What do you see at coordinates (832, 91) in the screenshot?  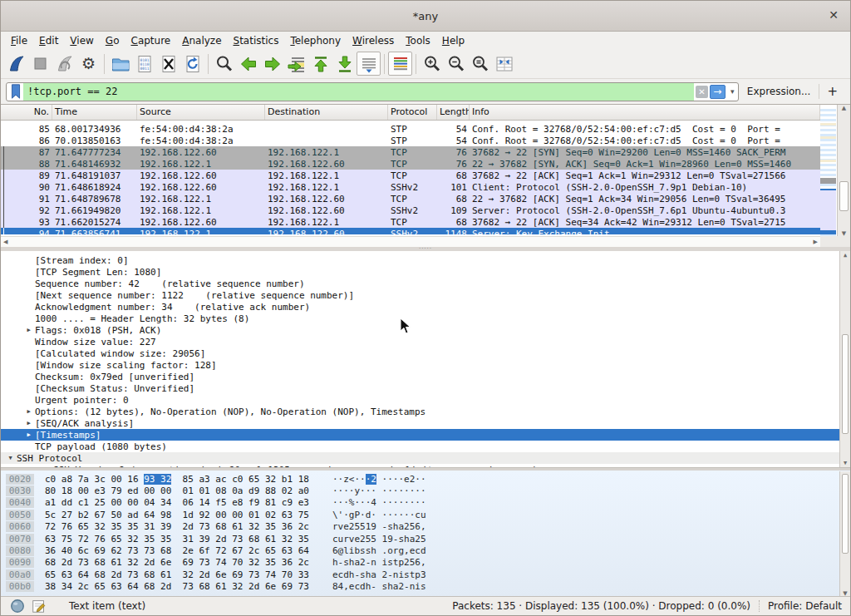 I see `add-filter-button: +` at bounding box center [832, 91].